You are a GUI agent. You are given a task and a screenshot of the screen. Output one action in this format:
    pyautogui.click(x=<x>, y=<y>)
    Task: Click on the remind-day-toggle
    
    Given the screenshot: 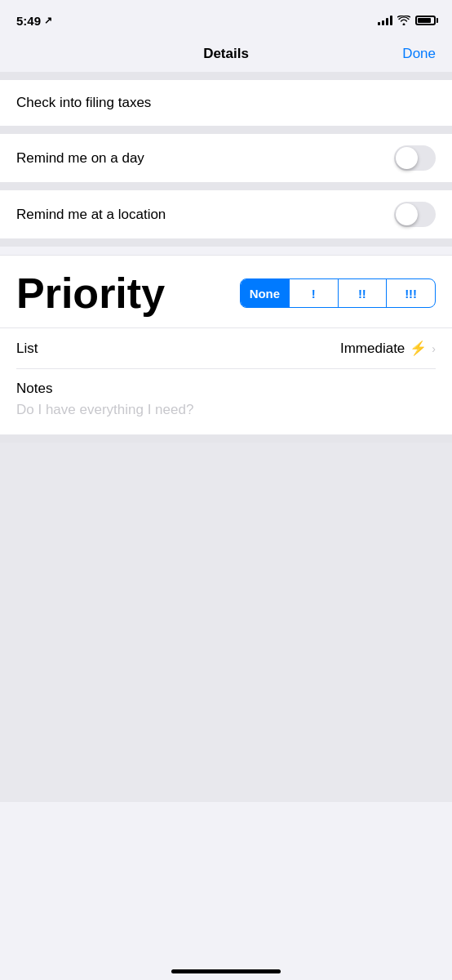 What is the action you would take?
    pyautogui.click(x=414, y=158)
    